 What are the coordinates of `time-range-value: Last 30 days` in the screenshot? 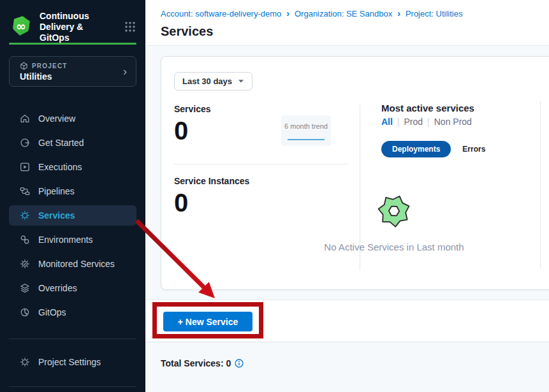 It's located at (207, 82).